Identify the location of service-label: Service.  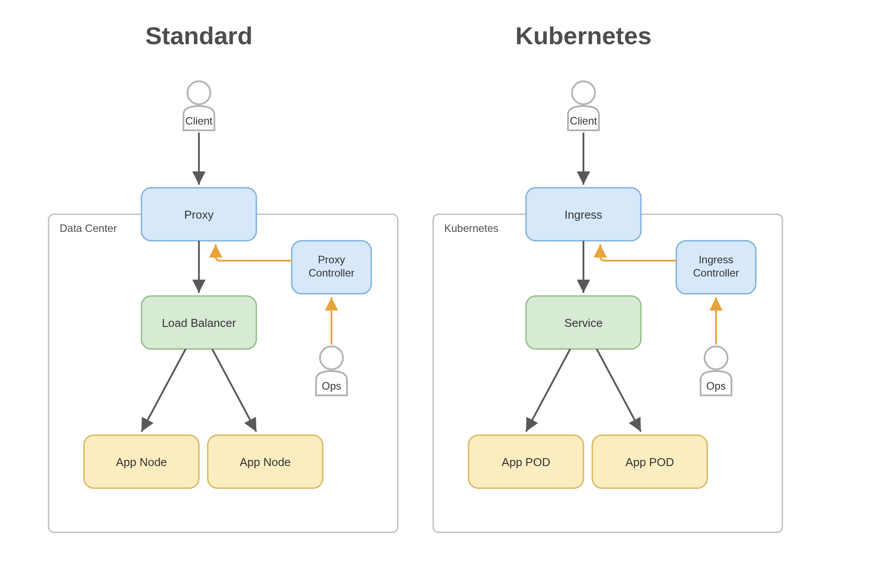
(583, 323).